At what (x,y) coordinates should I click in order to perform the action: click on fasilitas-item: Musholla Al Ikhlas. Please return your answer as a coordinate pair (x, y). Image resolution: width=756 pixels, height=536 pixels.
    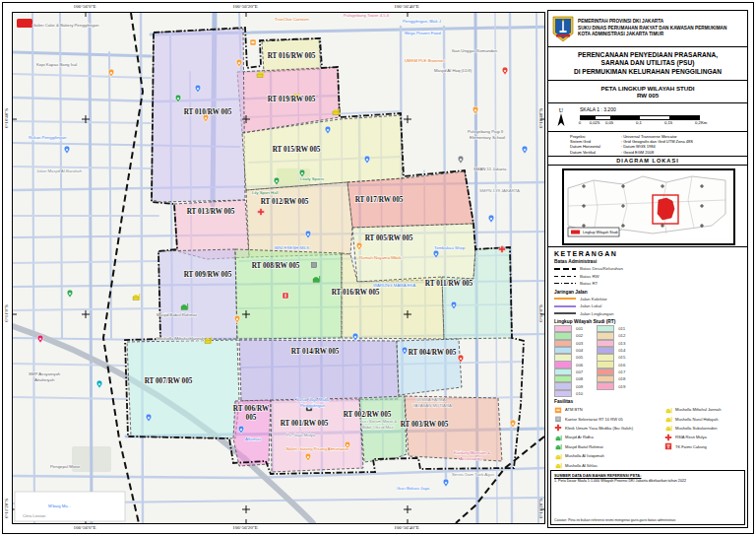
    Looking at the image, I should click on (607, 465).